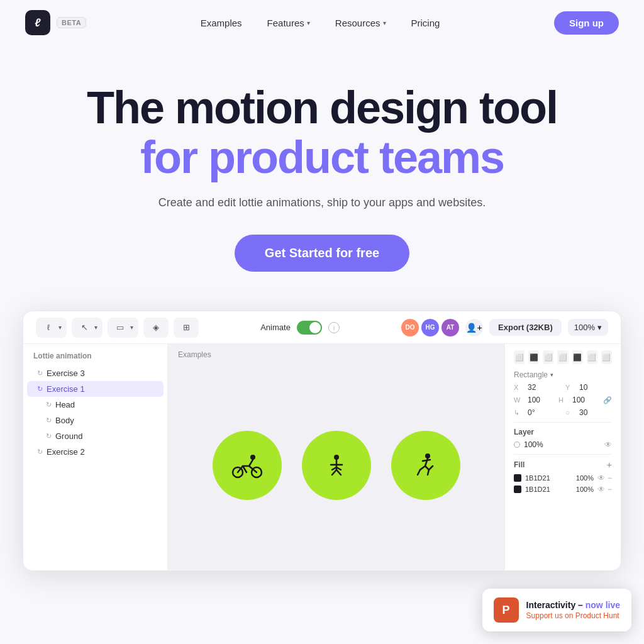  What do you see at coordinates (563, 445) in the screenshot?
I see `opacity-row: 100% 👁` at bounding box center [563, 445].